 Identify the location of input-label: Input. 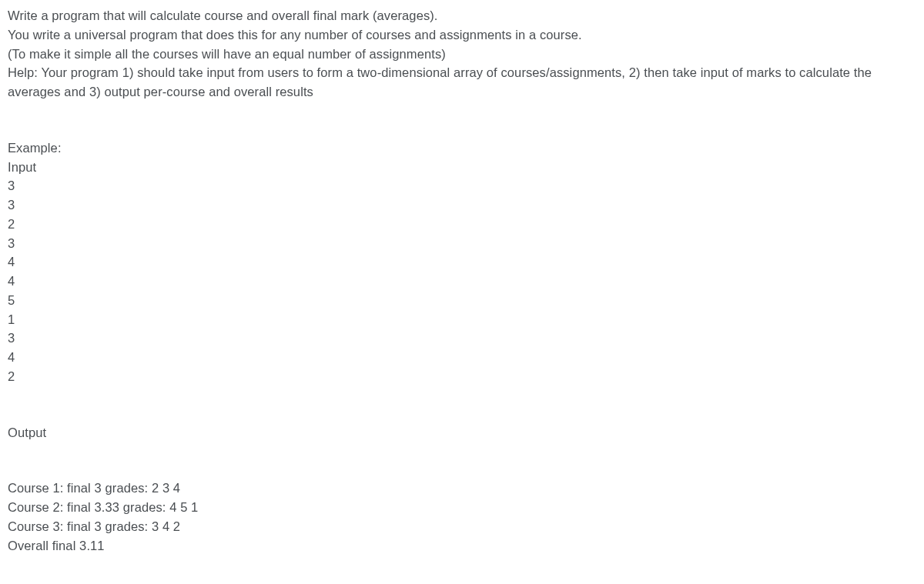
(462, 168).